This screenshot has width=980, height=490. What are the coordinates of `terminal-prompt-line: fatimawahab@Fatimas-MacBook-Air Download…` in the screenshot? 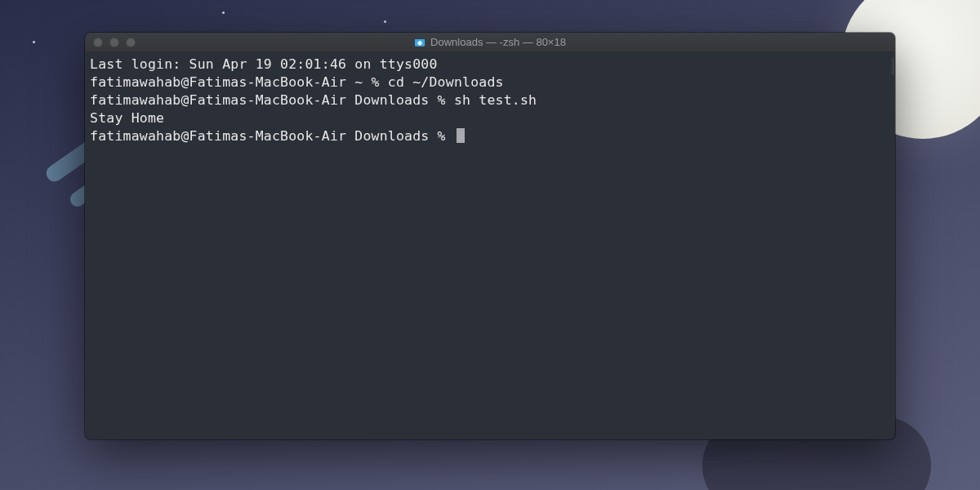 It's located at (490, 136).